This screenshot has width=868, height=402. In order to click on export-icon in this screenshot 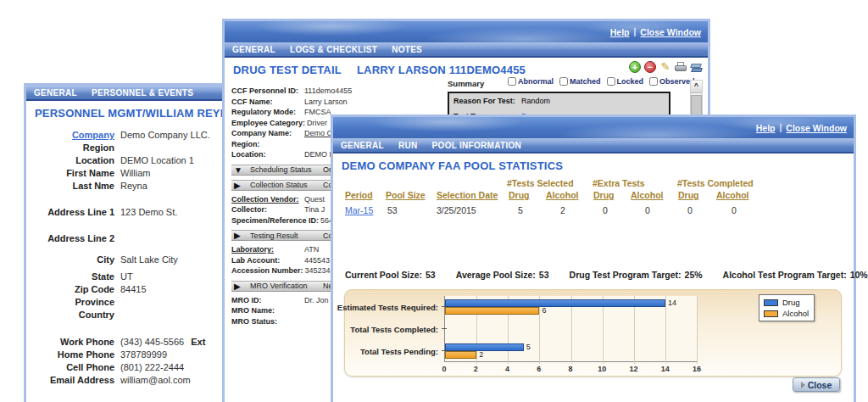, I will do `click(696, 67)`.